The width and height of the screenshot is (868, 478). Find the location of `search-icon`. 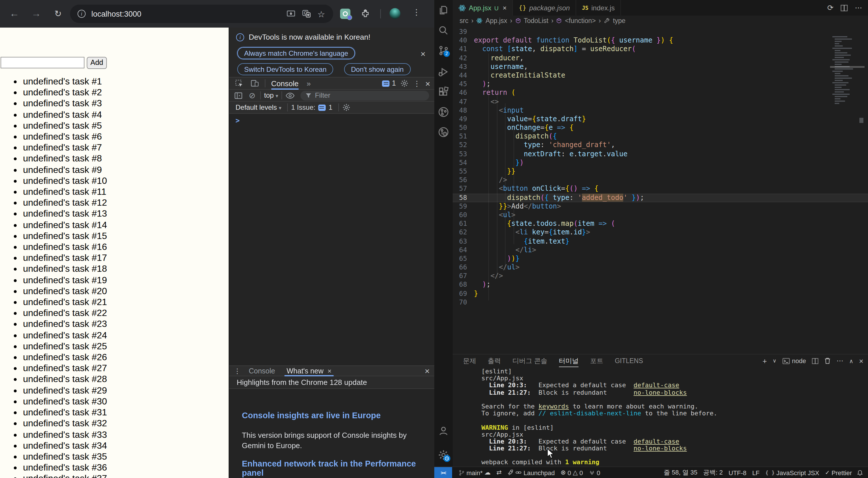

search-icon is located at coordinates (443, 30).